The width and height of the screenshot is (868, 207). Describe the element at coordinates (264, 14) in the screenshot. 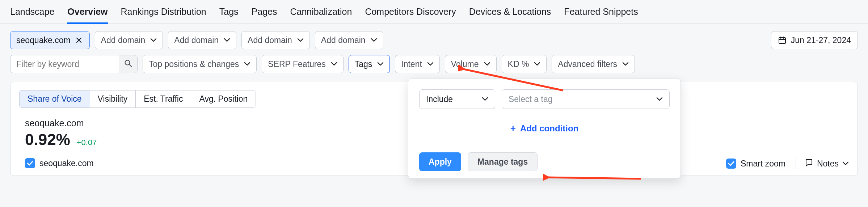

I see `tab-pages: Pages` at that location.